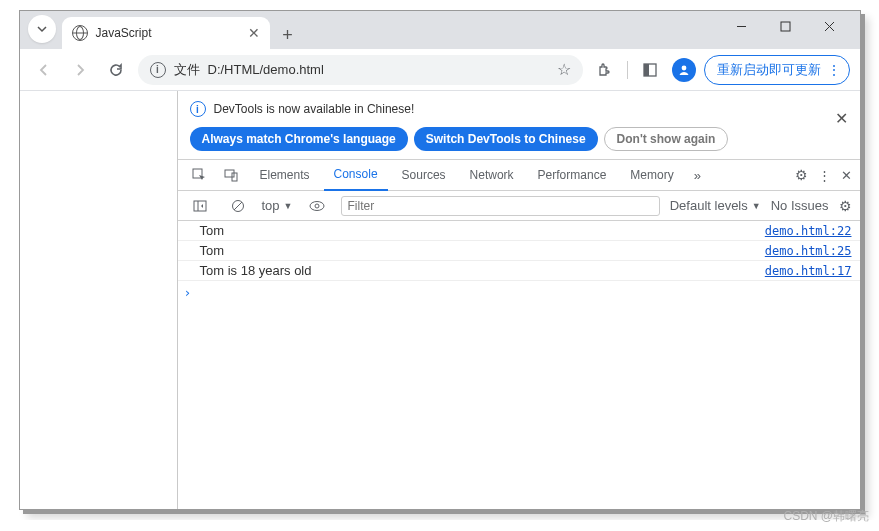 The height and width of the screenshot is (531, 879). What do you see at coordinates (500, 206) in the screenshot?
I see `filter-input` at bounding box center [500, 206].